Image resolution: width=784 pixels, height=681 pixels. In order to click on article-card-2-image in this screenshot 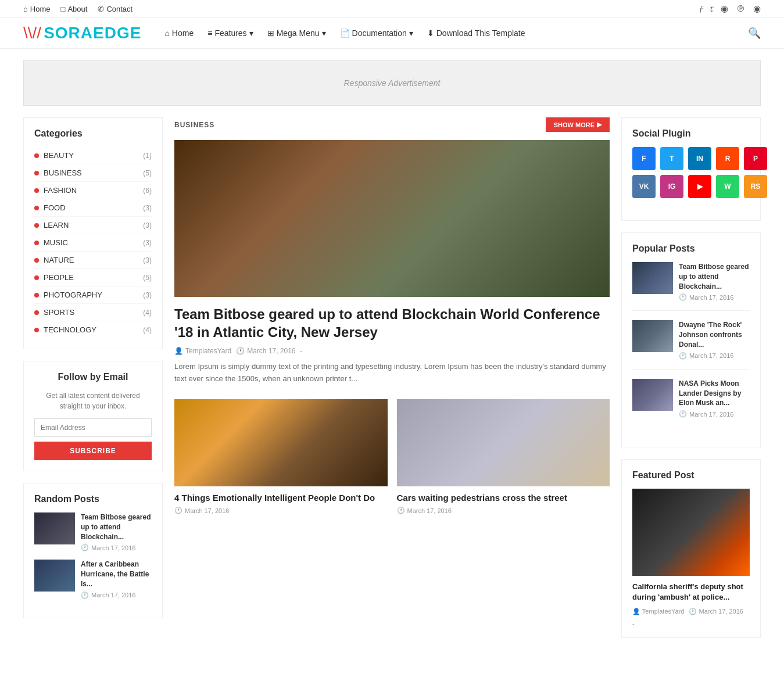, I will do `click(503, 443)`.